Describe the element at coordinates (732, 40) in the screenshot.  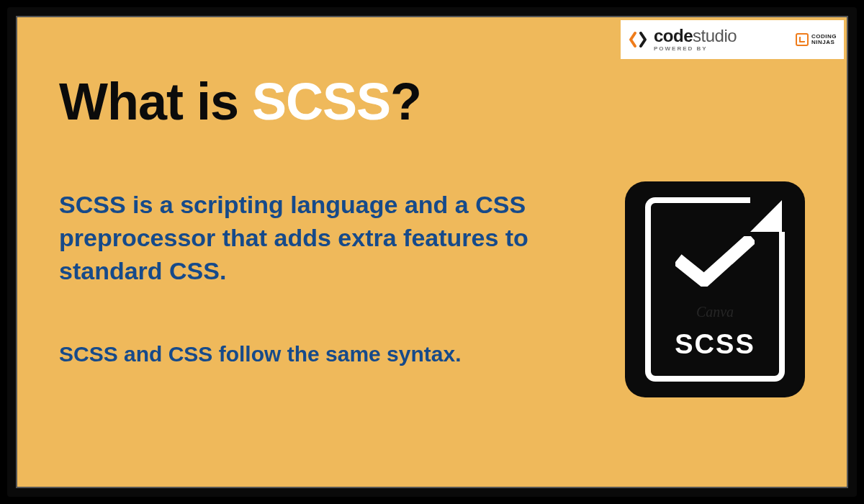
I see `brand-logo-badge: codestudio POWERED BY CODING NINJAS` at that location.